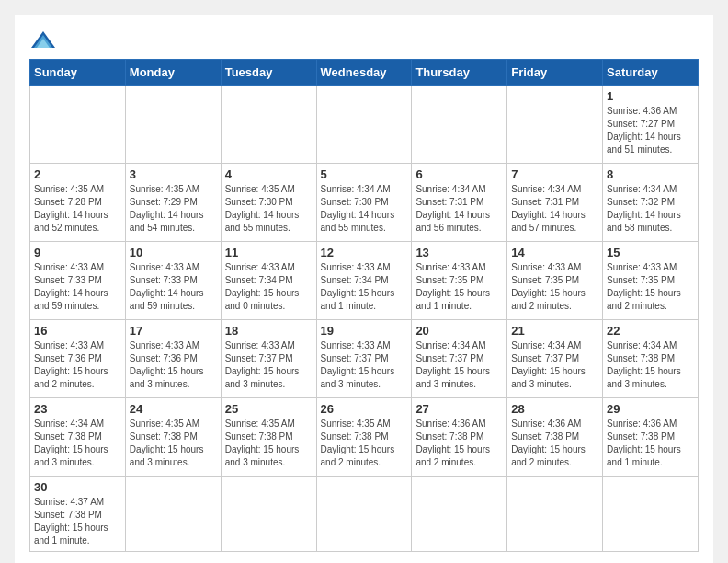  I want to click on day-info: Sunrise: 4:34 AM Sunset: 7:38 PM Dayligh…, so click(77, 443).